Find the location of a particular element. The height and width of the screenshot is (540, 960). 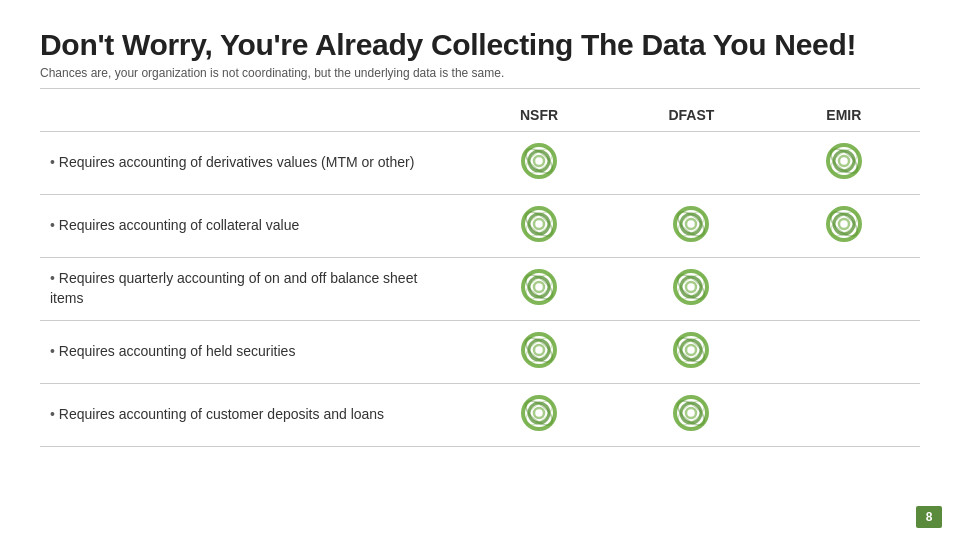

divider is located at coordinates (480, 88).